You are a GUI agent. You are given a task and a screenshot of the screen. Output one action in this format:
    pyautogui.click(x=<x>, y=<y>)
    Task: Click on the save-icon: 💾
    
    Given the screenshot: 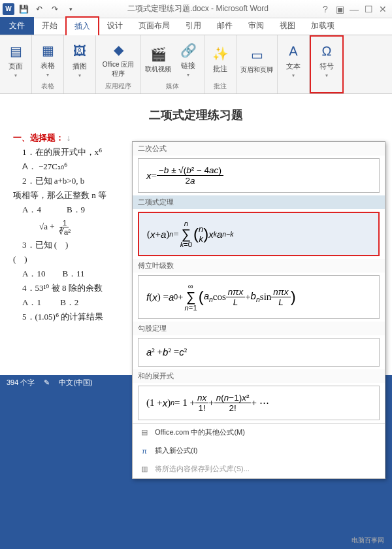 What is the action you would take?
    pyautogui.click(x=24, y=9)
    